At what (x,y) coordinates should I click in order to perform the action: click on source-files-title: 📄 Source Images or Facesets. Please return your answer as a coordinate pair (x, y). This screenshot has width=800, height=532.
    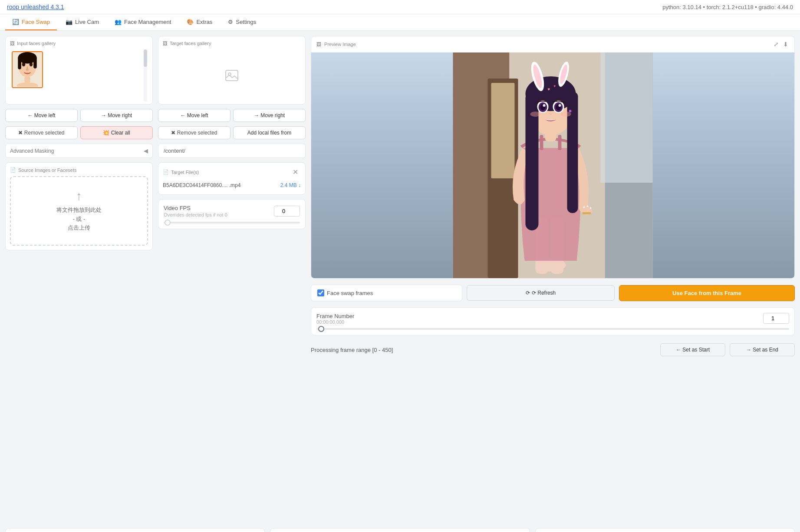
    Looking at the image, I should click on (79, 170).